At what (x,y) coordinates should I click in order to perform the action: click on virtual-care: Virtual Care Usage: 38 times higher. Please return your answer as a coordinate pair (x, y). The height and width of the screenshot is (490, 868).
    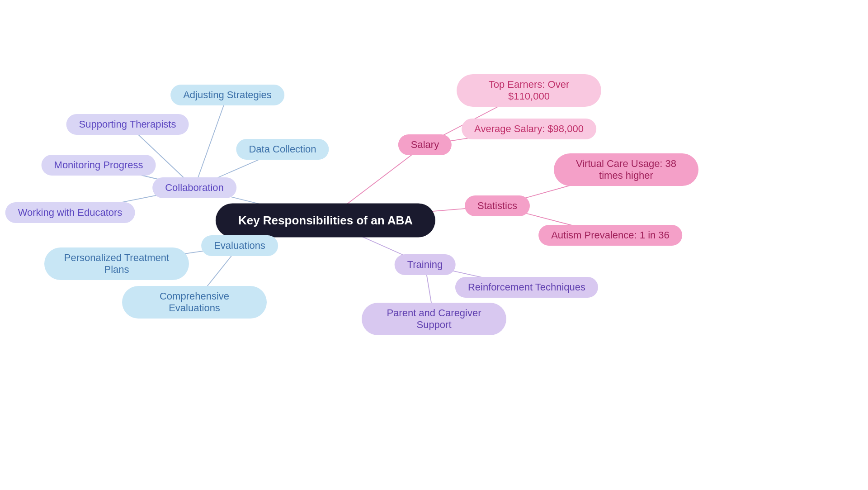
    Looking at the image, I should click on (626, 170).